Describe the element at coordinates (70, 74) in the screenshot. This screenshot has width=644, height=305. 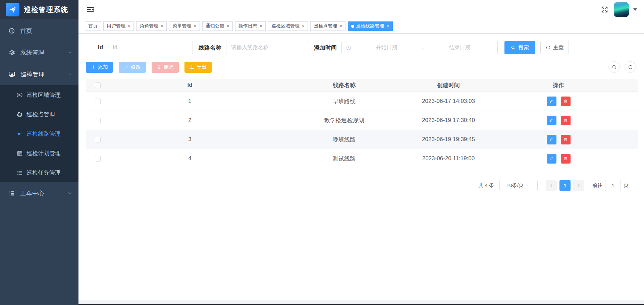
I see `chevron-up-icon` at that location.